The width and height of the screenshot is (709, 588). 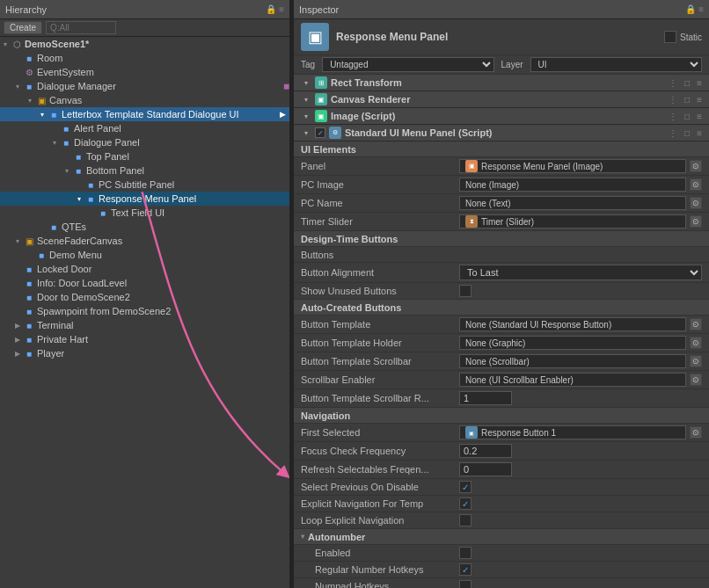 What do you see at coordinates (144, 199) in the screenshot?
I see `tree-item-responsemenupanel: ▾ ■ Response Menu Panel` at bounding box center [144, 199].